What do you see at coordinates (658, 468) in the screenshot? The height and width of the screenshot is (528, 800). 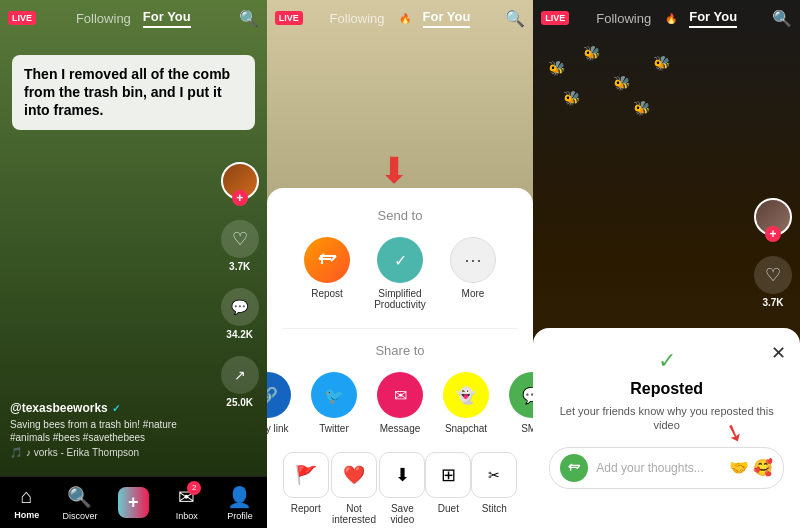 I see `repost-input: Add your thoughts...` at bounding box center [658, 468].